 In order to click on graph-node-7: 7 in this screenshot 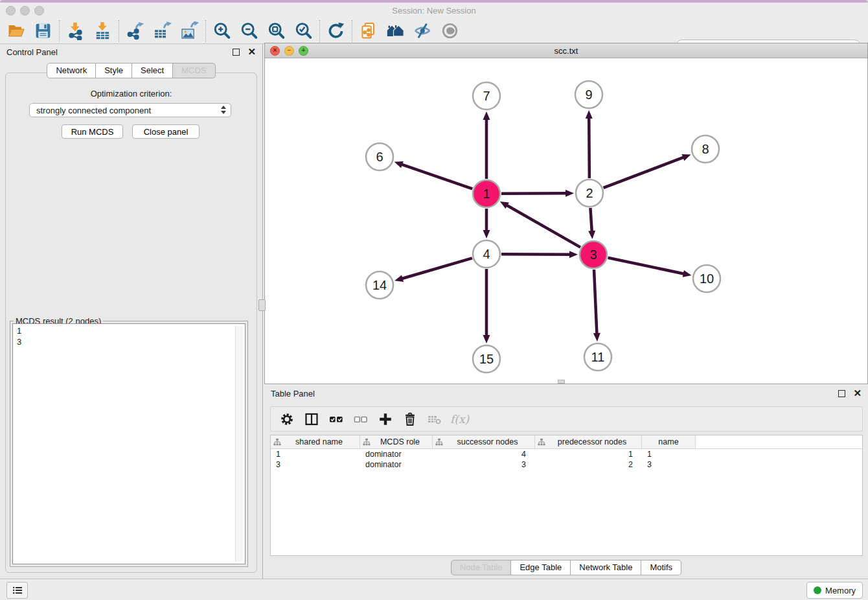, I will do `click(486, 96)`.